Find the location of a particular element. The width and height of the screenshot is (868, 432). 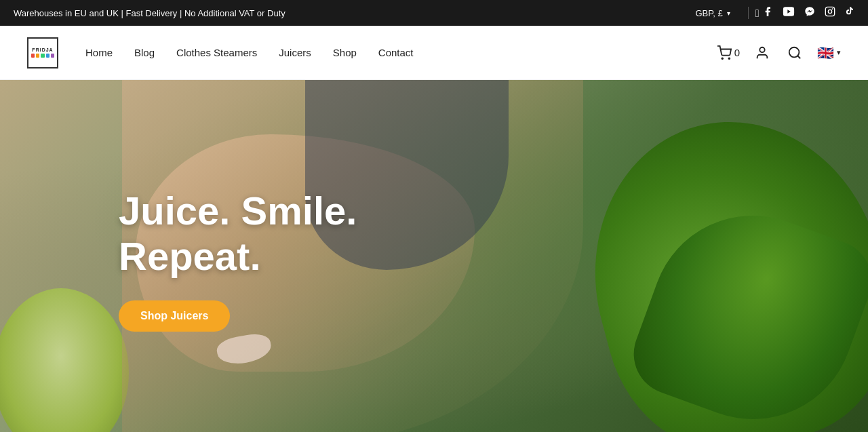

nav-item-blog: Blog is located at coordinates (144, 53).